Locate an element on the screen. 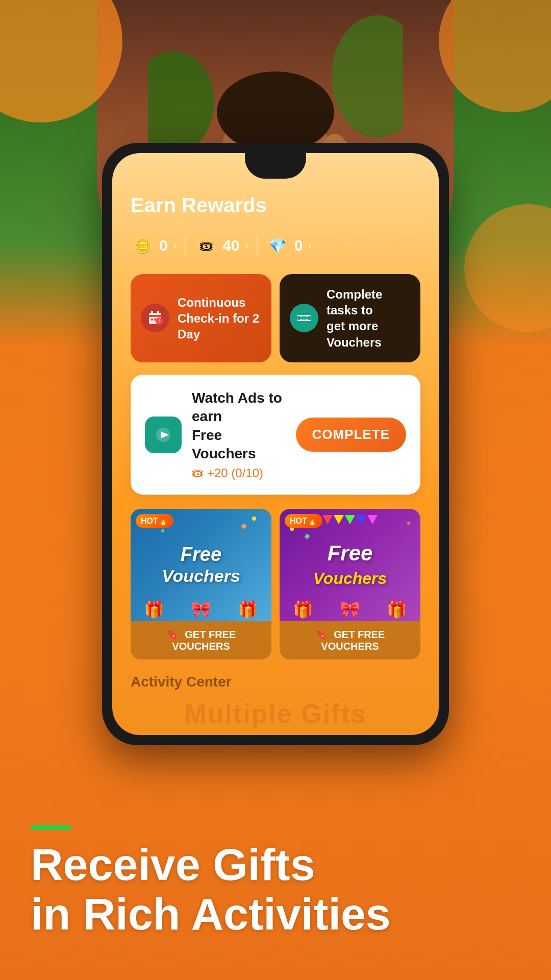  multiple-gifts-watermark: Multiple Gifts is located at coordinates (276, 714).